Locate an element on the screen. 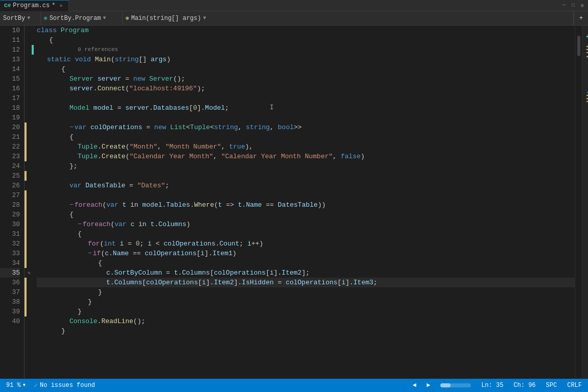  issues-label: No issues found is located at coordinates (67, 385).